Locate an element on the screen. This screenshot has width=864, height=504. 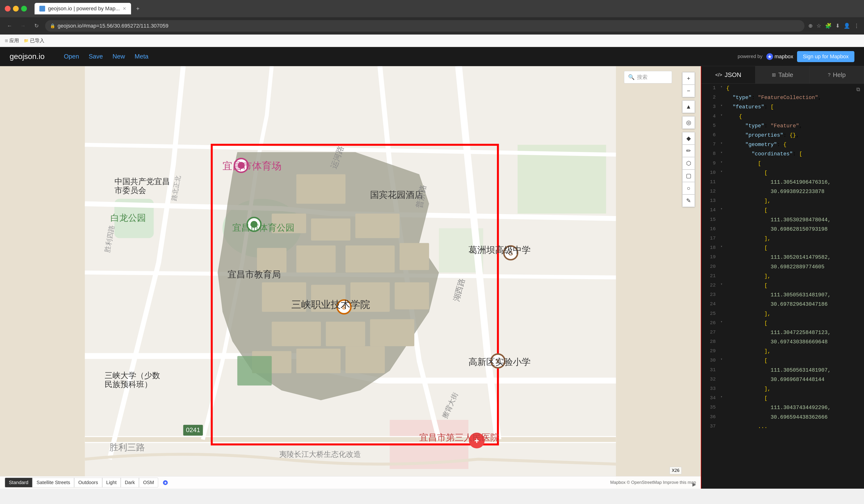
bookmark-imported-label: 已导入 is located at coordinates (37, 40).